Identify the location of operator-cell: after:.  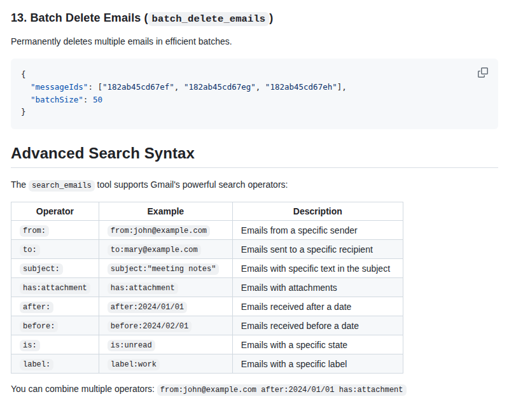
(55, 307).